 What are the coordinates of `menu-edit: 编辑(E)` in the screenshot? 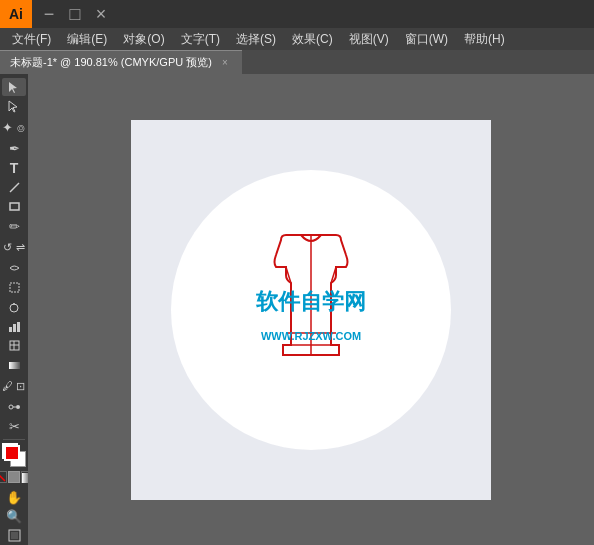 It's located at (87, 40).